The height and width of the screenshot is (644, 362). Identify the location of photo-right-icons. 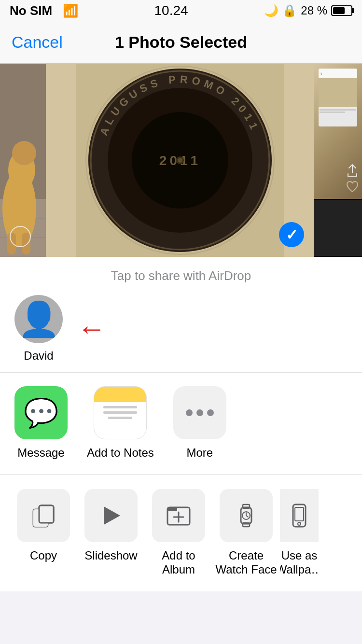
(338, 228).